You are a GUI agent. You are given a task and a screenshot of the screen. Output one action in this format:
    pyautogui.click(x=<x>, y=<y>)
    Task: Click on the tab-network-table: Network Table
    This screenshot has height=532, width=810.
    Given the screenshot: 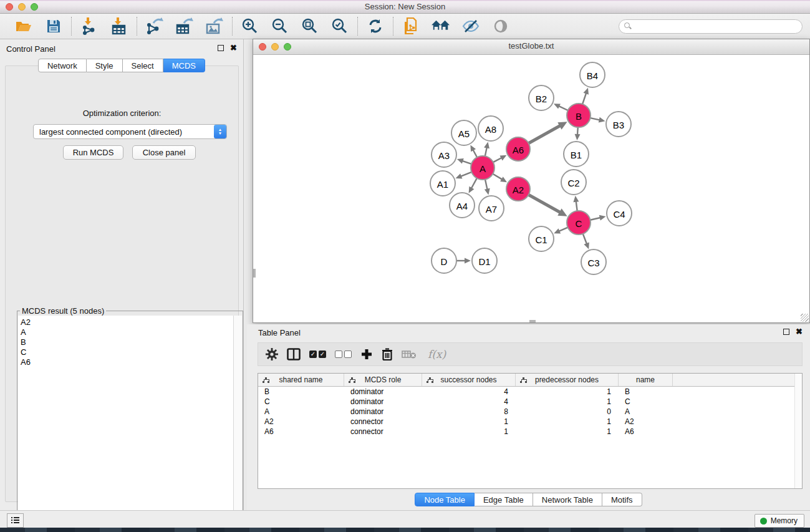 What is the action you would take?
    pyautogui.click(x=567, y=500)
    